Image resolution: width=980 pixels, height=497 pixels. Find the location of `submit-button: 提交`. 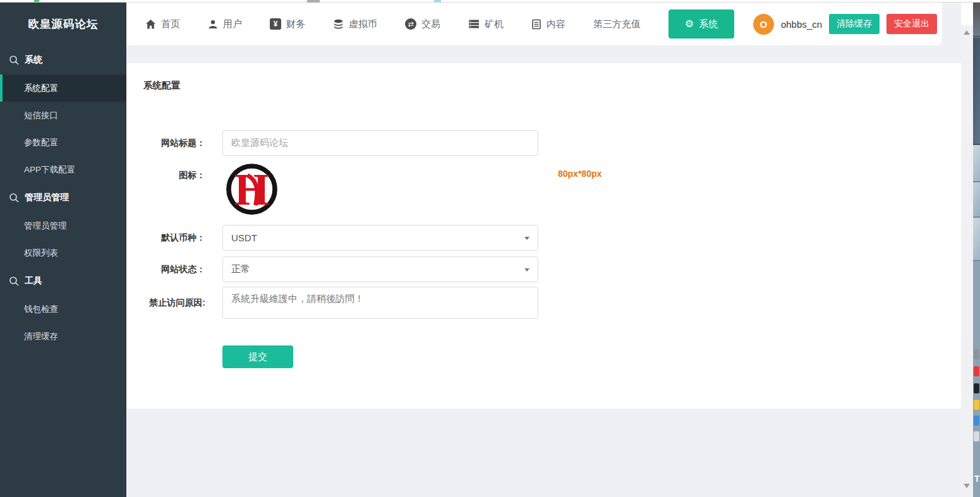

submit-button: 提交 is located at coordinates (258, 357).